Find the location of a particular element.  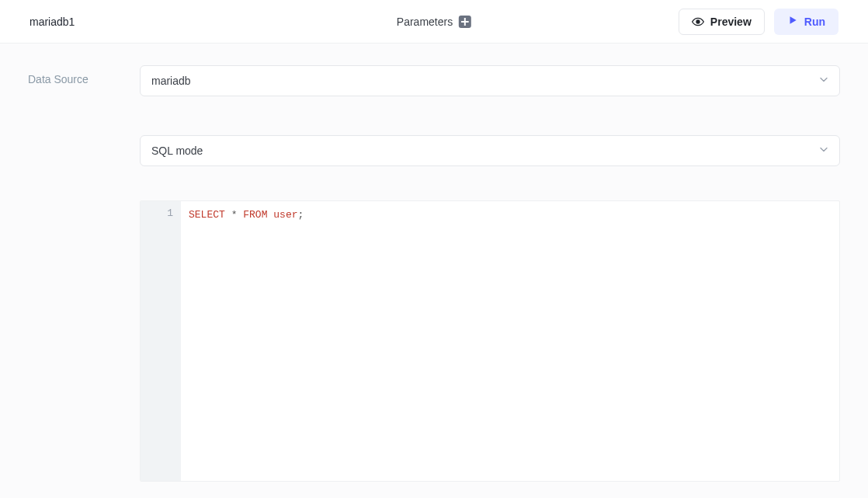

line-number: 1 is located at coordinates (157, 213).